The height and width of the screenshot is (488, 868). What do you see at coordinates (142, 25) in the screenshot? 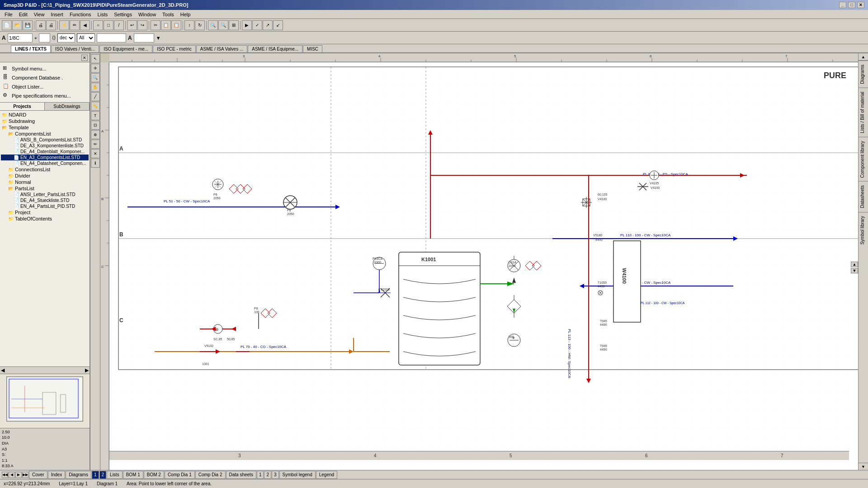
I see `redo-button: ↪` at bounding box center [142, 25].